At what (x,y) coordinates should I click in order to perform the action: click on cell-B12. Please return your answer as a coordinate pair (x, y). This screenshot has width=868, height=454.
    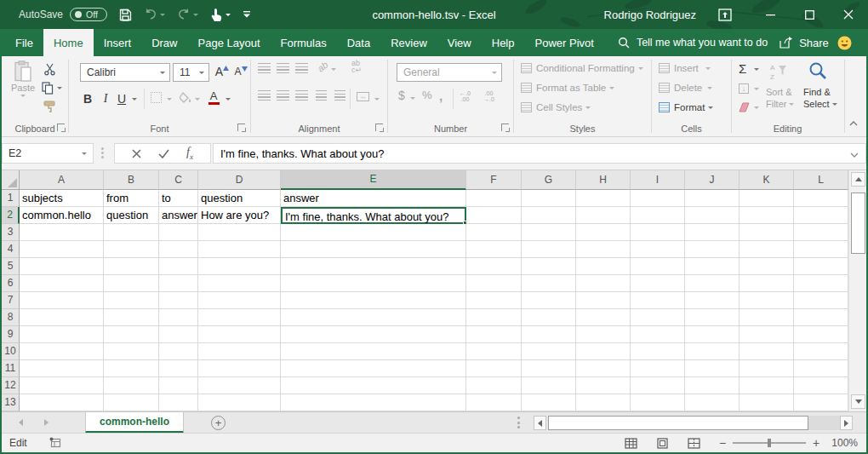
    Looking at the image, I should click on (131, 386).